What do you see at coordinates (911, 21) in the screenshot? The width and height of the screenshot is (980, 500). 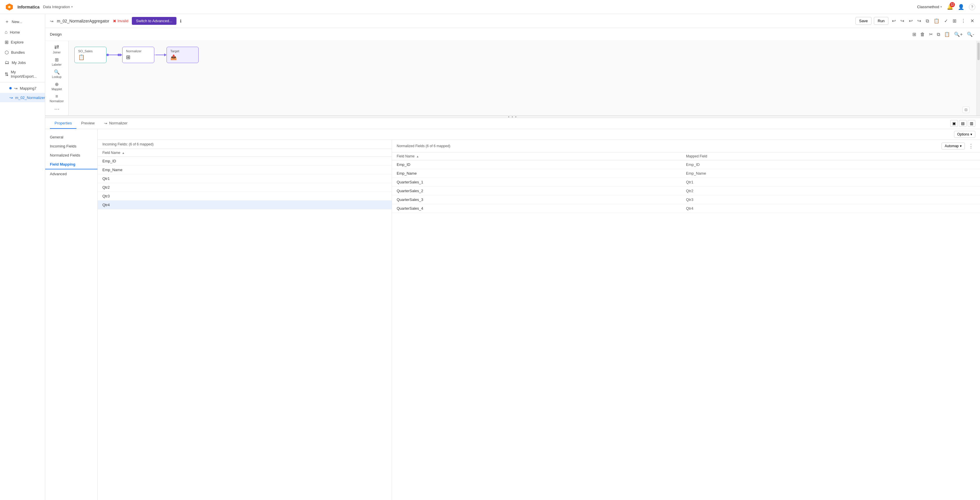 I see `undo2-button: ↩` at bounding box center [911, 21].